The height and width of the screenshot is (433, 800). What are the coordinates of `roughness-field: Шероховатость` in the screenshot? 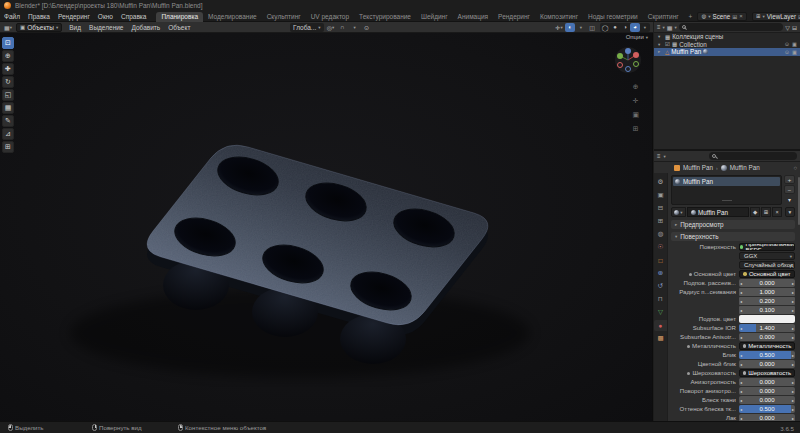 It's located at (767, 373).